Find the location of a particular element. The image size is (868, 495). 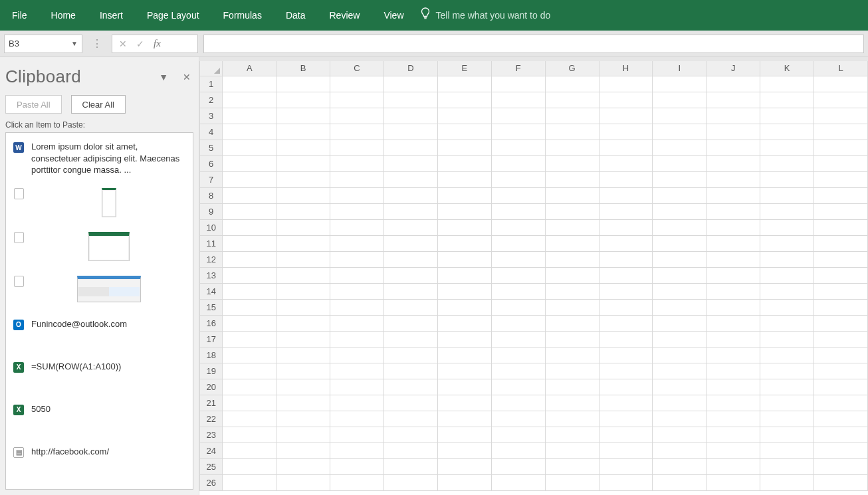

fx-icon: fx is located at coordinates (157, 44).